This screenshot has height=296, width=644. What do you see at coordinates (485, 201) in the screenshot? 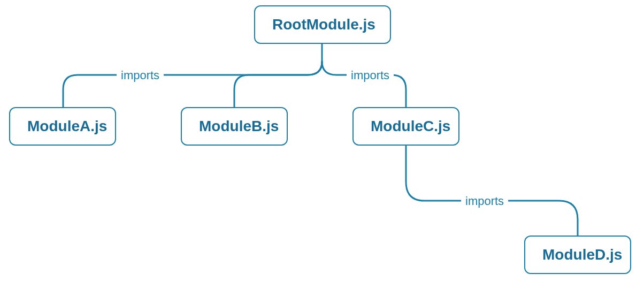
I see `edge-label-imports-cd: imports` at bounding box center [485, 201].